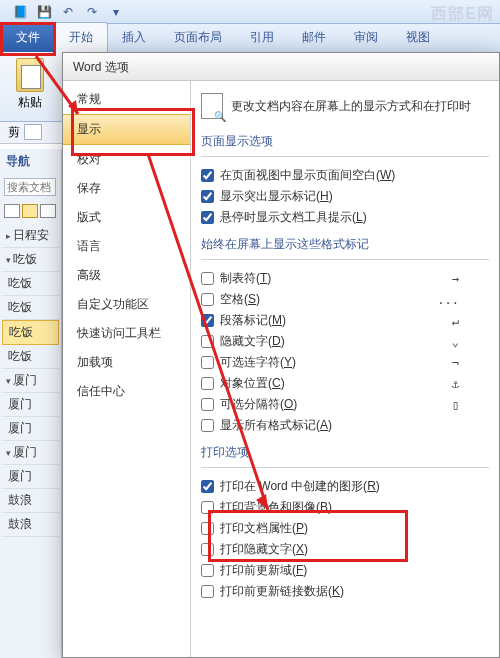  What do you see at coordinates (345, 486) in the screenshot?
I see `option-row: 打印在 Word 中创建的图形(R)` at bounding box center [345, 486].